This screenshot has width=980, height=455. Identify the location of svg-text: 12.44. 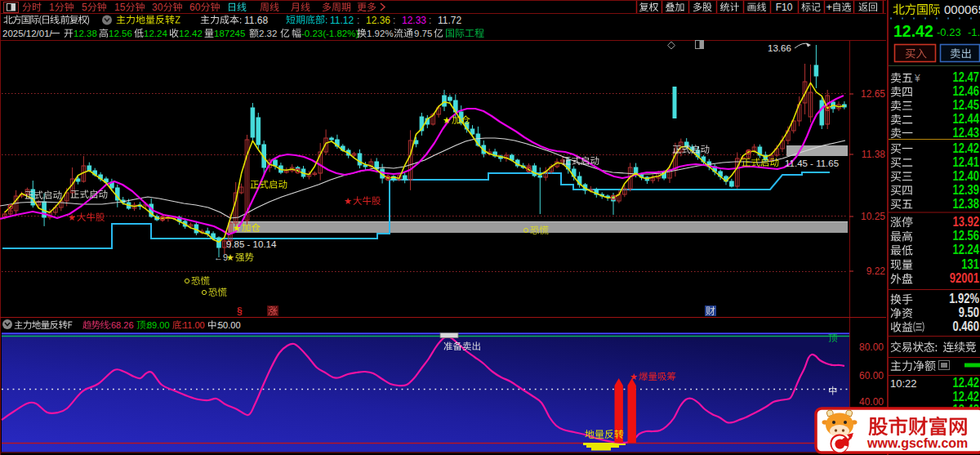
(965, 119).